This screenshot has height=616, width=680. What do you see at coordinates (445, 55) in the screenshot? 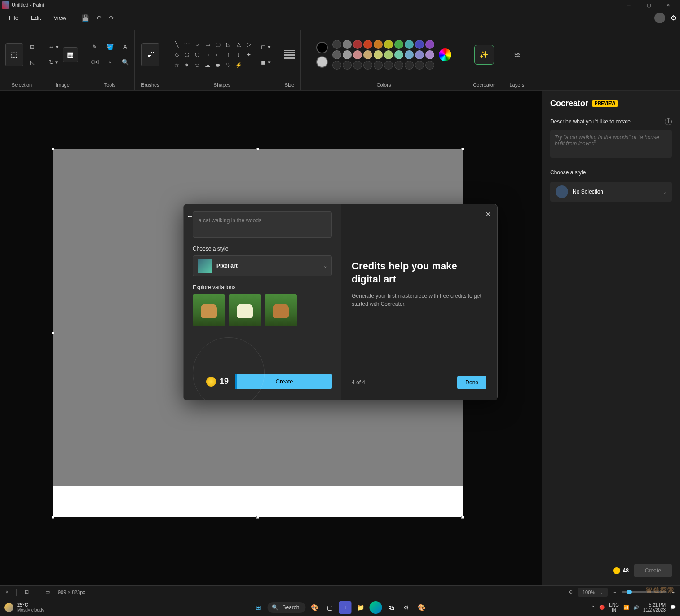
I see `edit-colors-icon` at bounding box center [445, 55].